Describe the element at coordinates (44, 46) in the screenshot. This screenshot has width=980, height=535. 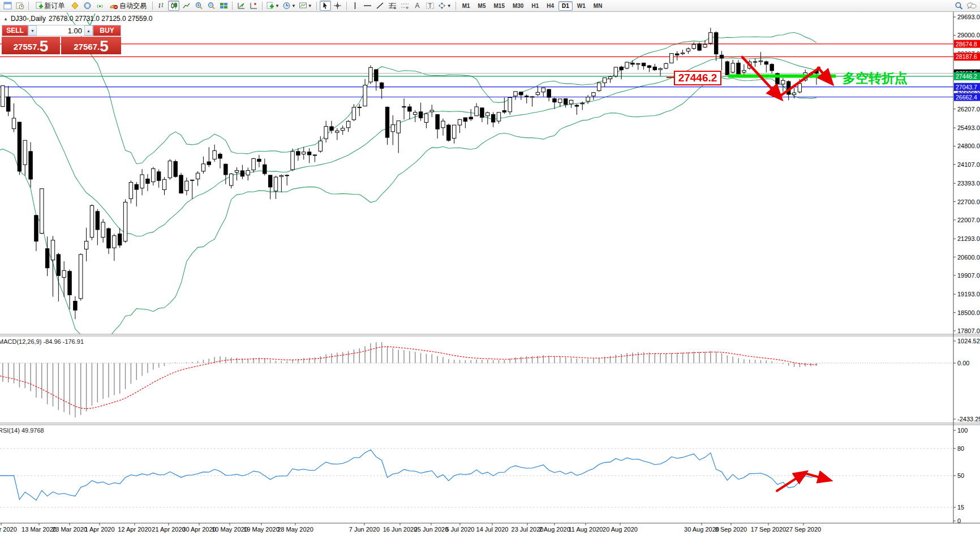
I see `sell-price-pip: 5` at that location.